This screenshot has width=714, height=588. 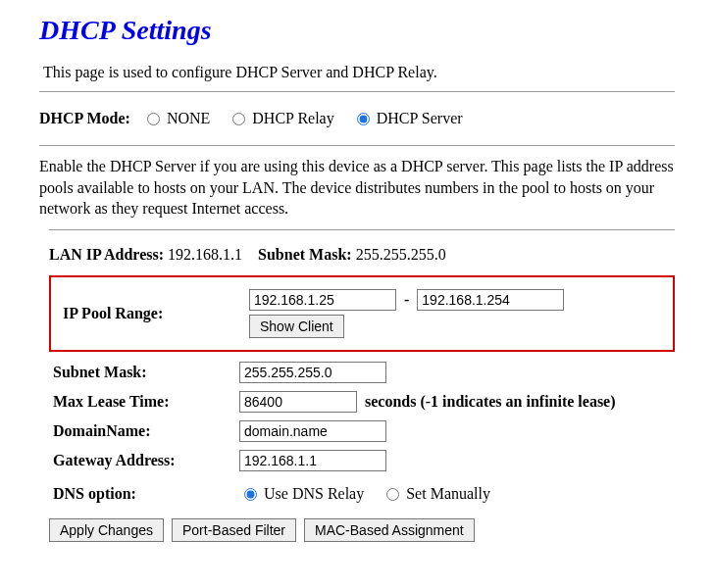 I want to click on intro-text: This page is used to configure DHCP Serv…, so click(x=359, y=73).